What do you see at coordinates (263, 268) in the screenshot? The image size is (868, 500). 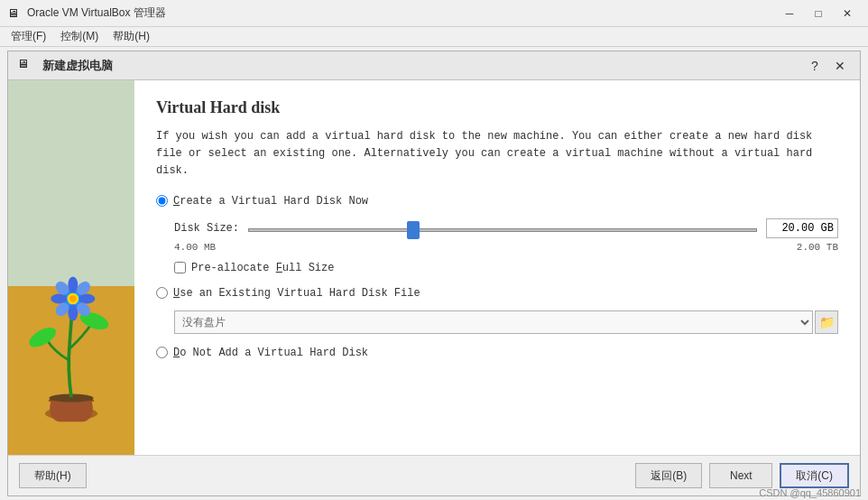 I see `pre-allocate-label: Pre-allocate Full Size` at bounding box center [263, 268].